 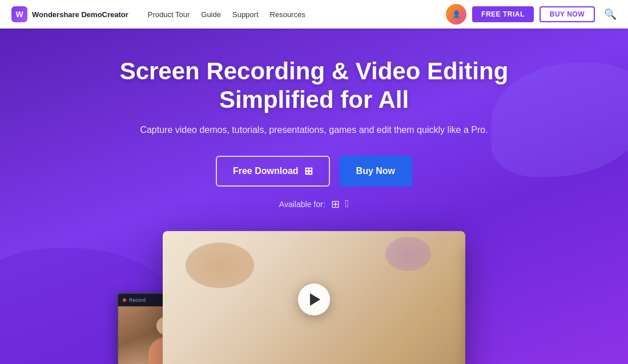 I want to click on nav-product-tour: Product Tour, so click(x=169, y=15).